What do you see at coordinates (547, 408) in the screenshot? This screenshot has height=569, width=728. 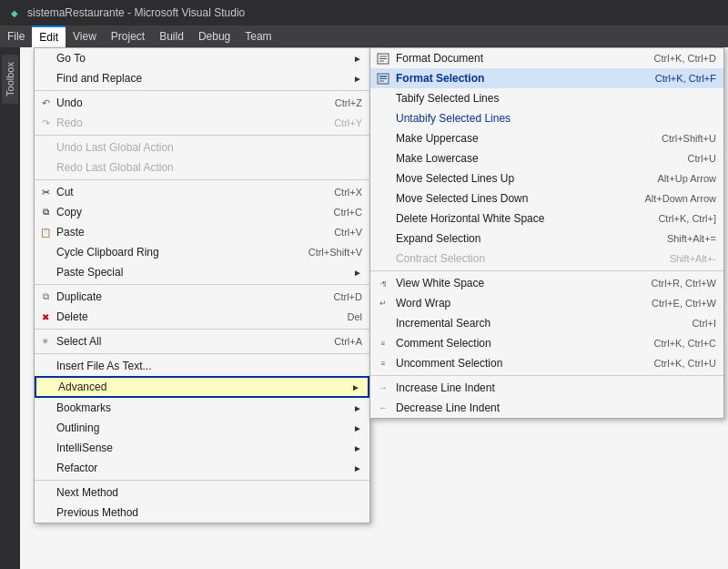 I see `submenu-item-decrease-indent: ← Decrease Line Indent` at bounding box center [547, 408].